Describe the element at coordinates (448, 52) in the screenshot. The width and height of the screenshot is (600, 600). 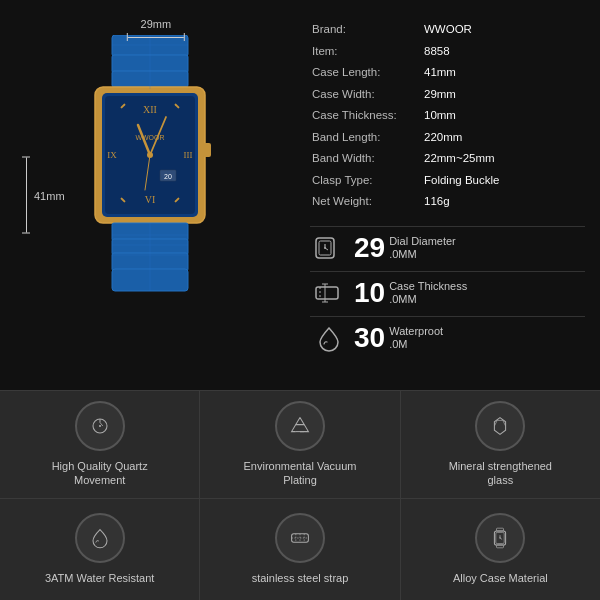
I see `spec-row: Item:8858` at that location.